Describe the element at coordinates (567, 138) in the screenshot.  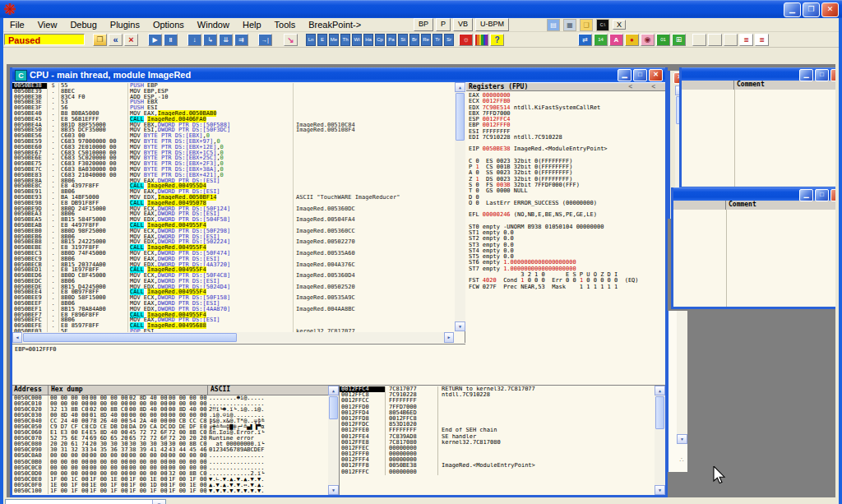
I see `register-line: EDI 7C910228 ntdll.7C910228` at that location.